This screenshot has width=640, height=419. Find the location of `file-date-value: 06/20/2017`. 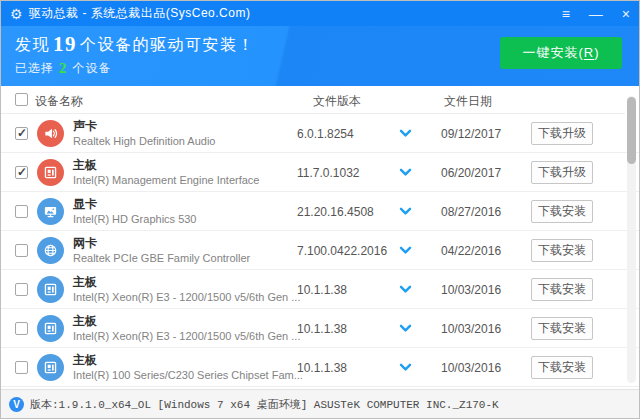

file-date-value: 06/20/2017 is located at coordinates (471, 173).